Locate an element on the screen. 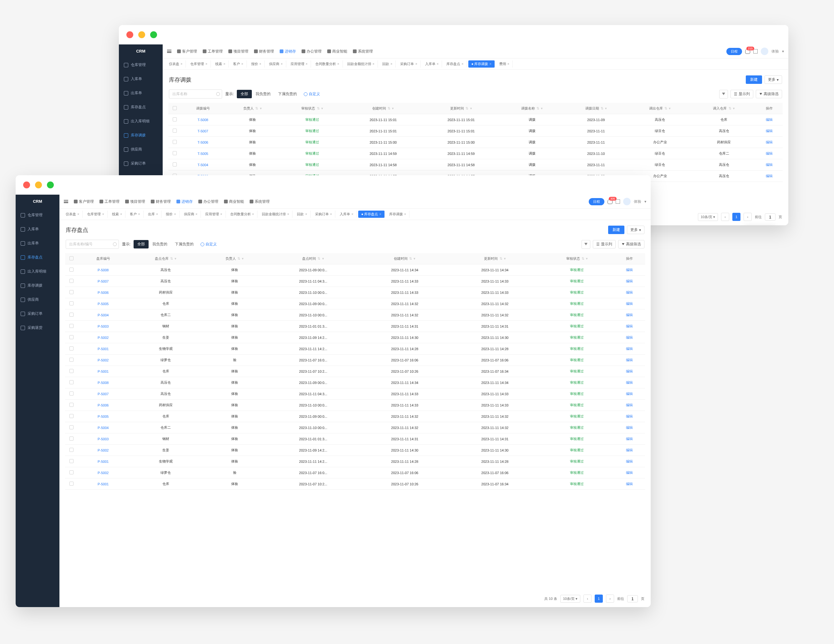 Image resolution: width=834 pixels, height=644 pixels. topnav-item: 办公管理 is located at coordinates (312, 52).